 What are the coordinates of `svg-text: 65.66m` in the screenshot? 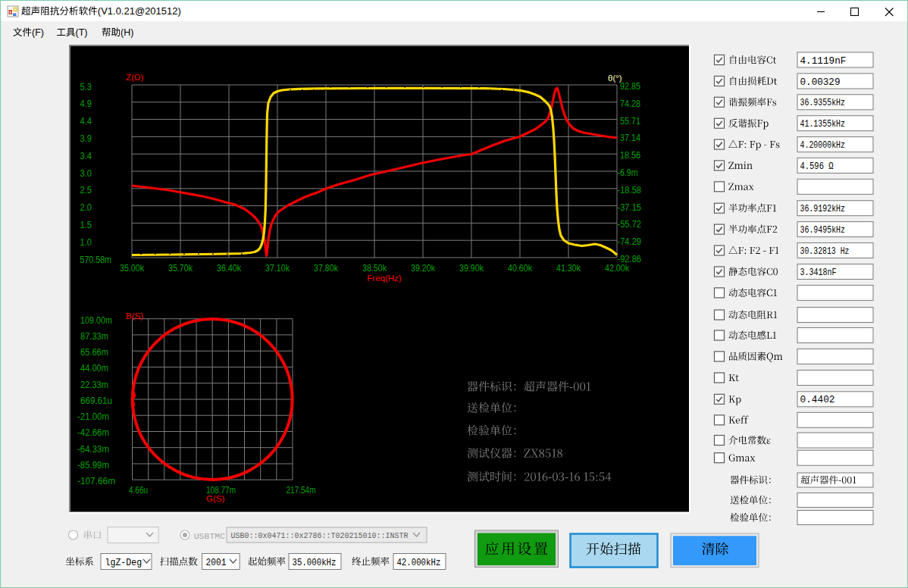 It's located at (94, 352).